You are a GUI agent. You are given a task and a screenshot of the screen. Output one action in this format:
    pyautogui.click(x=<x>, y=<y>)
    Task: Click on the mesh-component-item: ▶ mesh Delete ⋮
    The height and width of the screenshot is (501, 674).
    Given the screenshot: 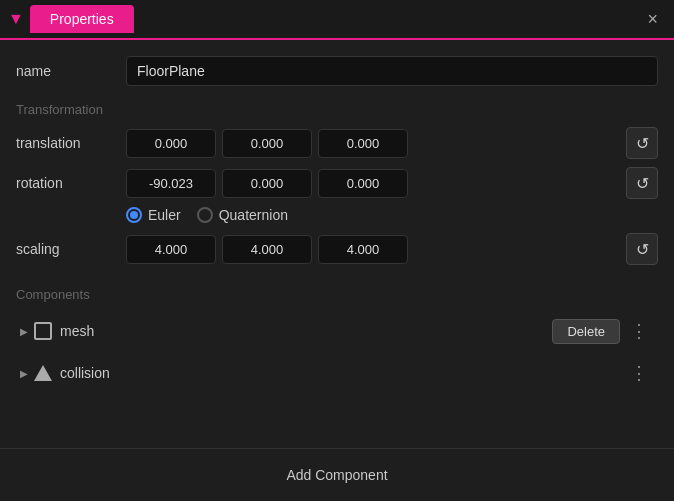 What is the action you would take?
    pyautogui.click(x=337, y=331)
    